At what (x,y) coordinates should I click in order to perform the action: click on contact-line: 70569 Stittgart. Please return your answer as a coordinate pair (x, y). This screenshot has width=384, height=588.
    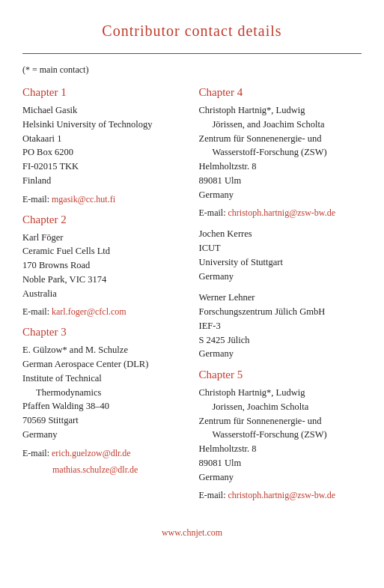
    Looking at the image, I should click on (104, 421).